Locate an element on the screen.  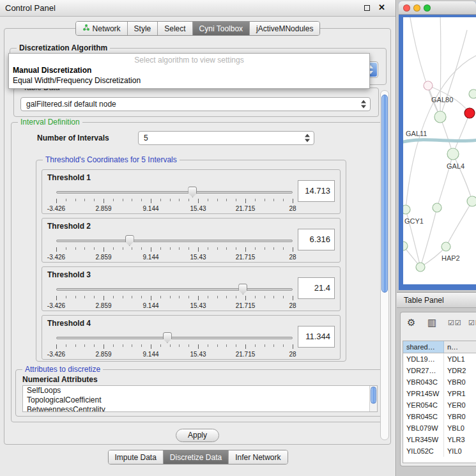
table-row: YBR043CYBR0 is located at coordinates (440, 382).